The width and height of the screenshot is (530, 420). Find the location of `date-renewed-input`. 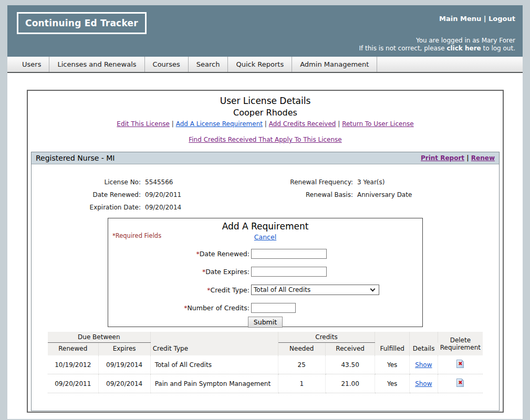

date-renewed-input is located at coordinates (289, 254).